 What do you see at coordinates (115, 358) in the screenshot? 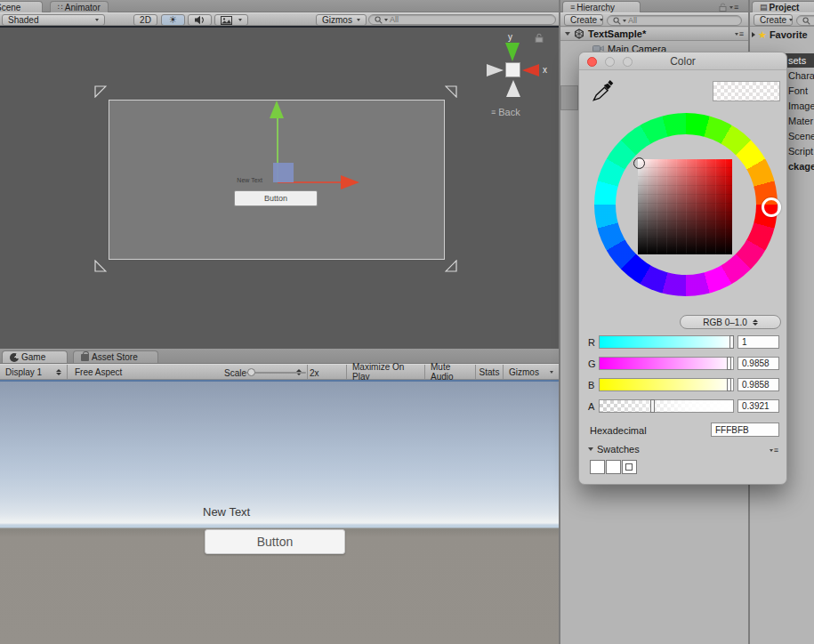
I see `tab-asset-store-label: Asset Store` at bounding box center [115, 358].